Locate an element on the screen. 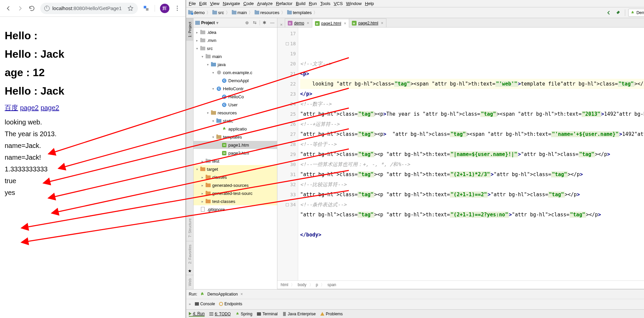 The image size is (644, 318). ide-menubar: FileEditViewNavigateCodeAnalyzeRefactorB… is located at coordinates (415, 4).